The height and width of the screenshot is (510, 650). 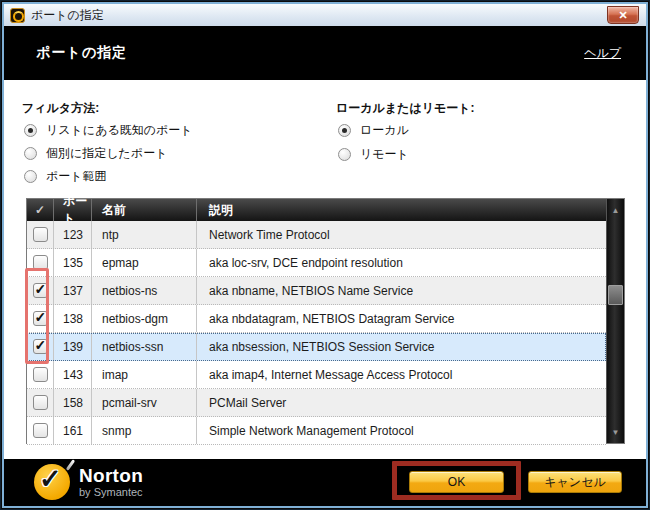 I want to click on page-title: ポートの指定, so click(x=82, y=53).